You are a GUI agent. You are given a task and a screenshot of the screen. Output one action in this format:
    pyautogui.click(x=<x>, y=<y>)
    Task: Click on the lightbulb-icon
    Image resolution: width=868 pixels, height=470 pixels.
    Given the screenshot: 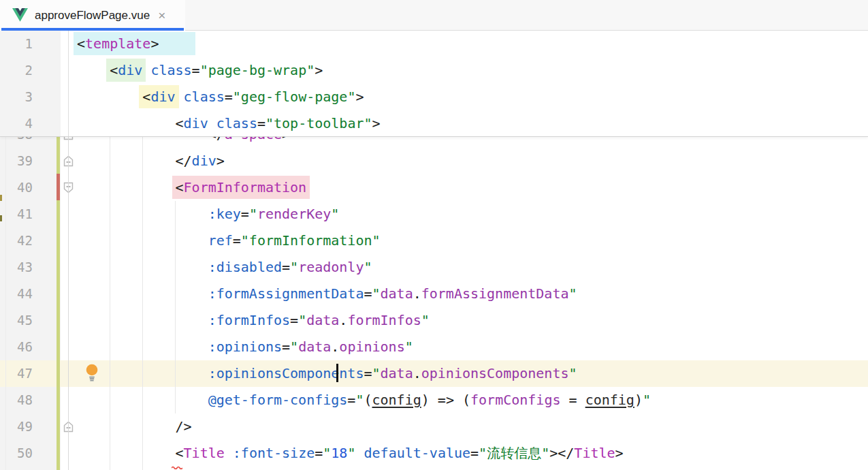 What is the action you would take?
    pyautogui.click(x=92, y=374)
    